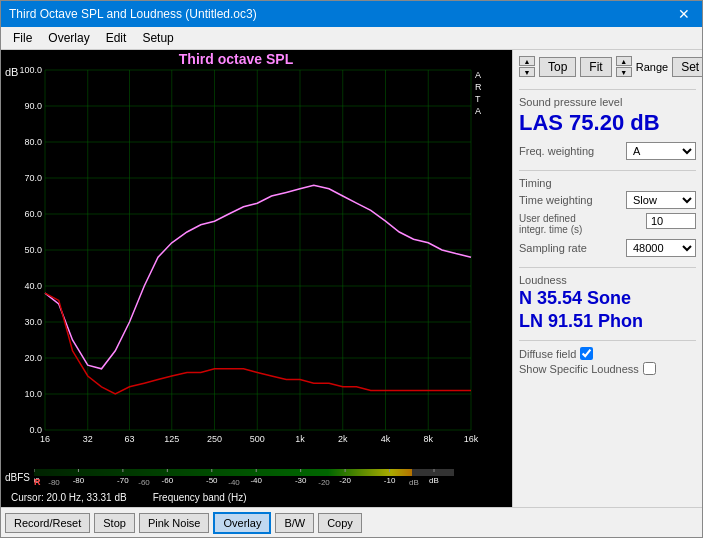 The width and height of the screenshot is (703, 538). What do you see at coordinates (687, 67) in the screenshot?
I see `set-button: Set` at bounding box center [687, 67].